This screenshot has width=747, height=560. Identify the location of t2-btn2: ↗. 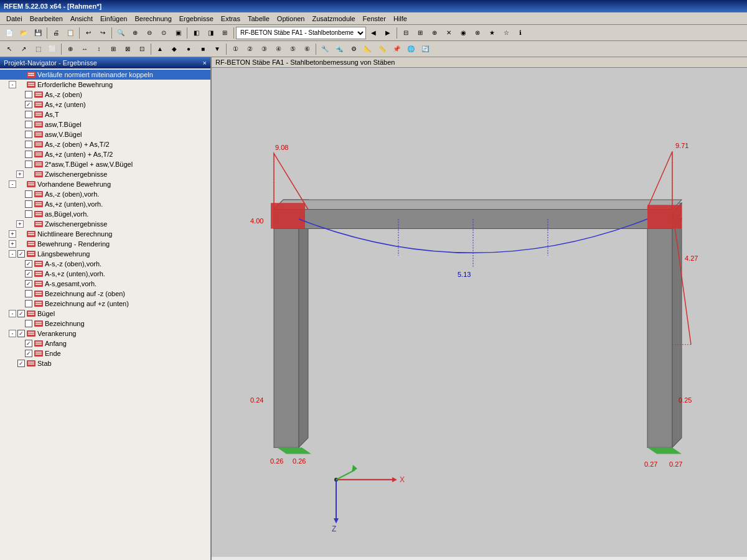
(24, 49).